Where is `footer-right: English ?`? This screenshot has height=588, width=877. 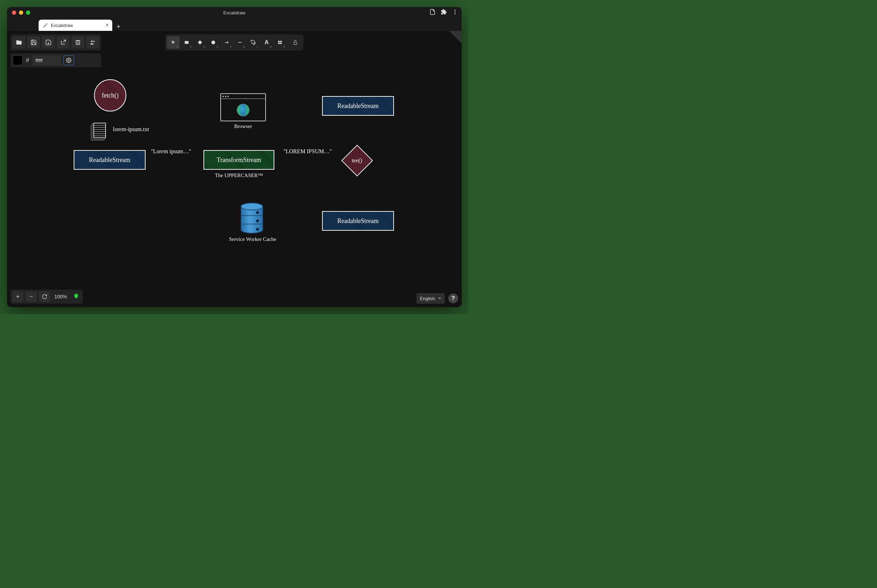
footer-right: English ? is located at coordinates (437, 298).